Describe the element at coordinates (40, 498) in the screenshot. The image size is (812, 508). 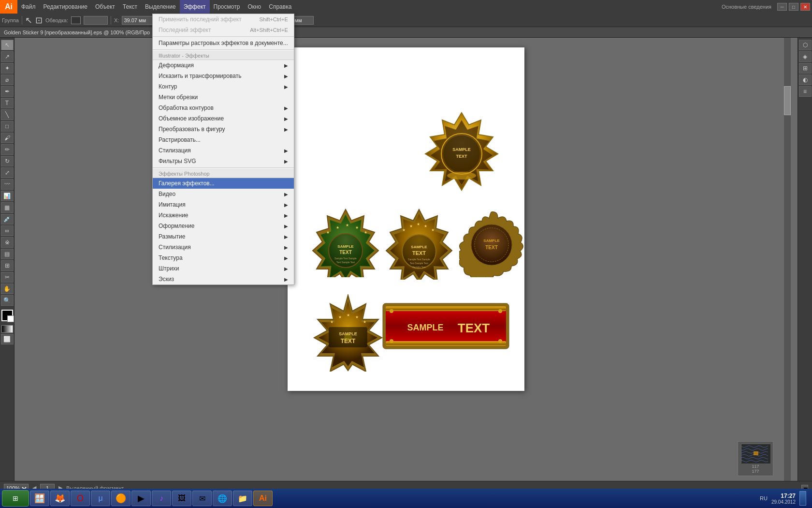
I see `taskbar-explorer: 🪟` at that location.